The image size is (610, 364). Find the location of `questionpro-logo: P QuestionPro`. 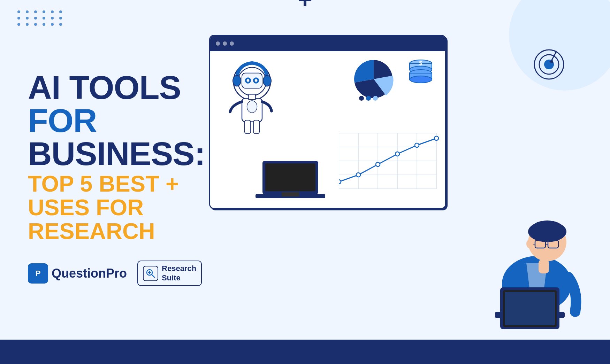

questionpro-logo: P QuestionPro is located at coordinates (77, 273).